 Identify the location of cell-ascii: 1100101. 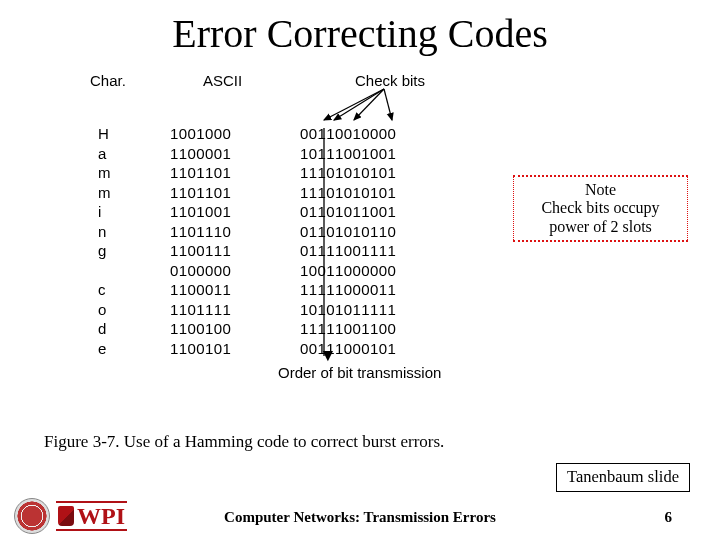
(235, 348).